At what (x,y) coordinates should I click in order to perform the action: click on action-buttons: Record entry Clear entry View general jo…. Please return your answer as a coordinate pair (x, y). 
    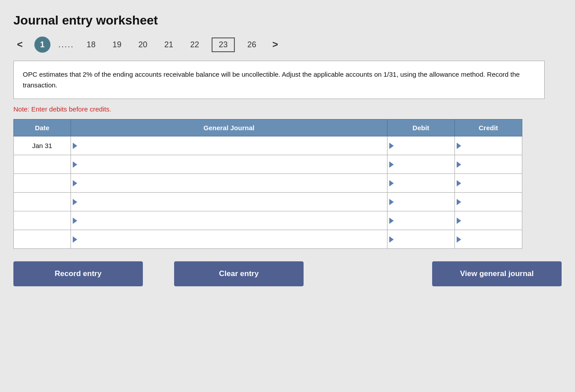
    Looking at the image, I should click on (288, 274).